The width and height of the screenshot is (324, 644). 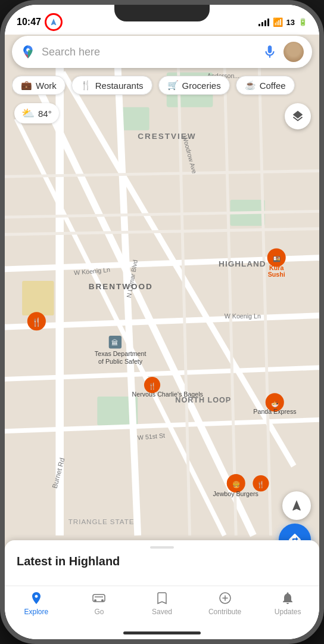 I want to click on updates-icon, so click(x=288, y=598).